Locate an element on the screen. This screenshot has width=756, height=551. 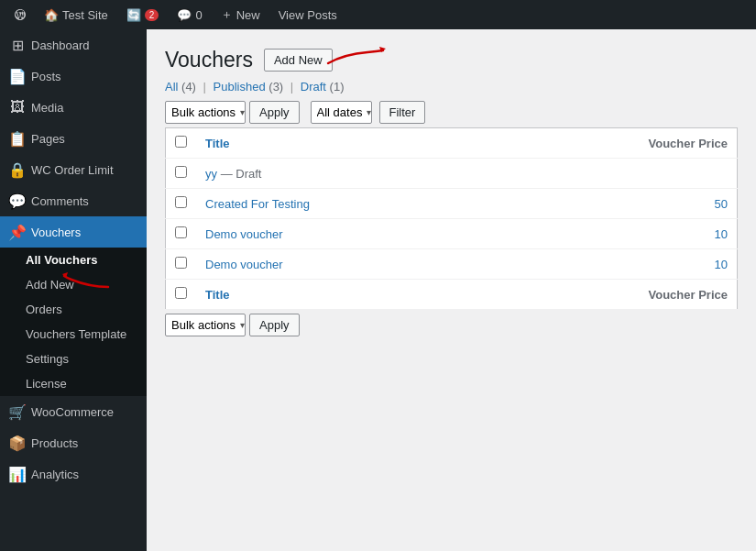
apply-button-bottom: Apply is located at coordinates (275, 325).